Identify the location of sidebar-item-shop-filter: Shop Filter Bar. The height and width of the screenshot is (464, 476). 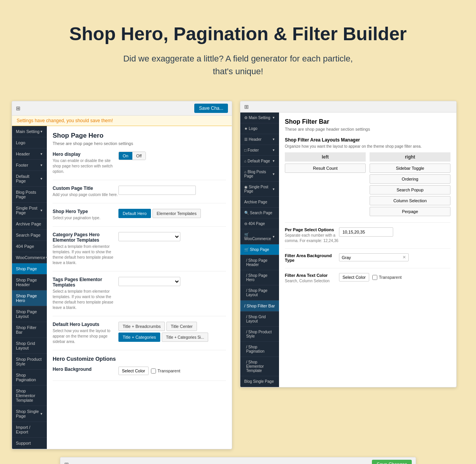
(29, 330).